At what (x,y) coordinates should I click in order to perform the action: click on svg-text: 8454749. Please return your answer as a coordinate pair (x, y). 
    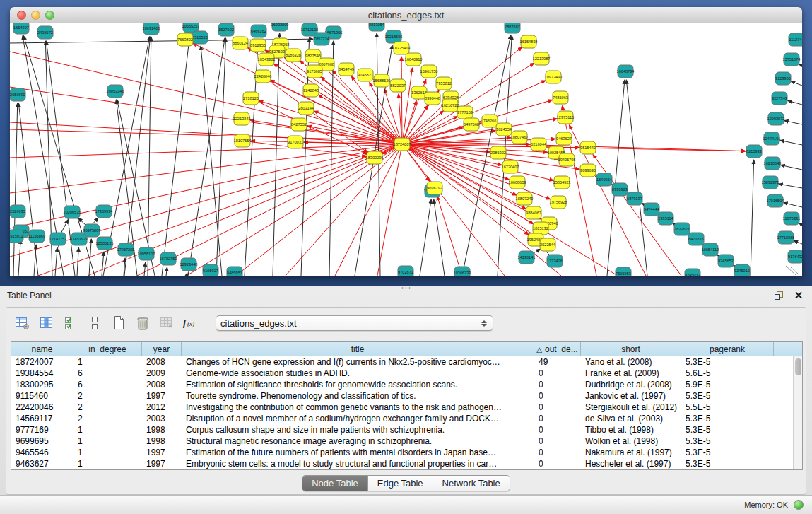
    Looking at the image, I should click on (346, 69).